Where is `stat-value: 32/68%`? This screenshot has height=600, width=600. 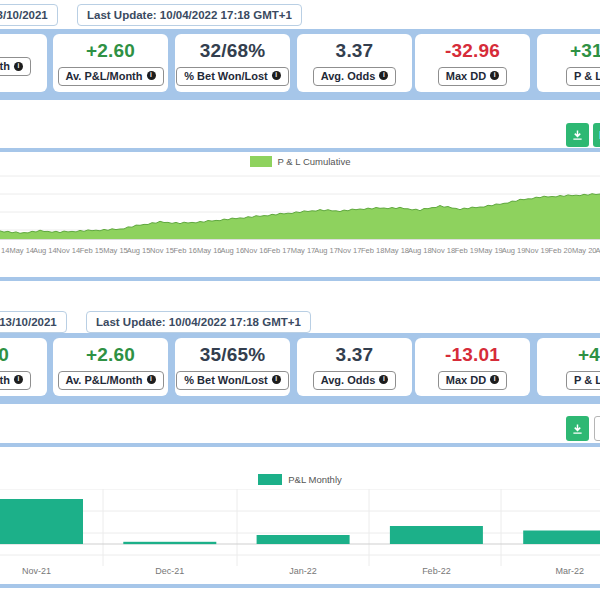
stat-value: 32/68% is located at coordinates (233, 50).